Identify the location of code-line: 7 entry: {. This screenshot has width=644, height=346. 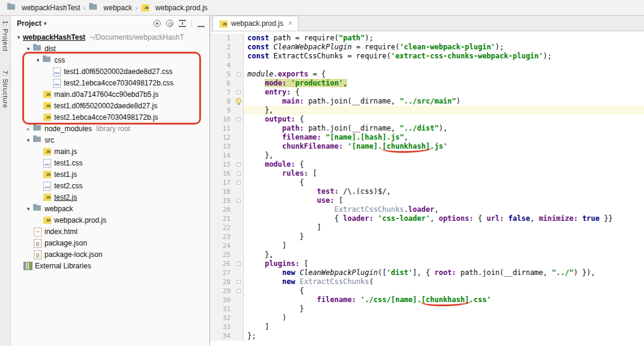
(427, 93).